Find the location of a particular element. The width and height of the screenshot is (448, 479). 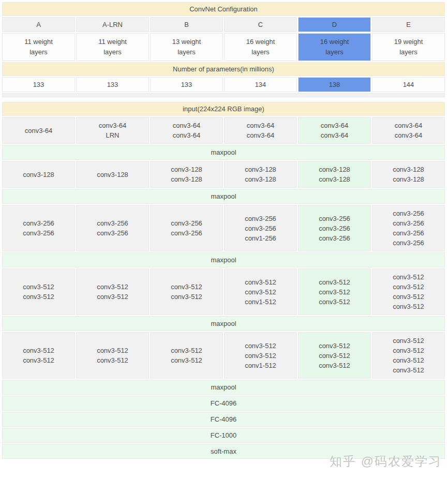

weight-layers-text: 19 weight layers is located at coordinates (409, 47).